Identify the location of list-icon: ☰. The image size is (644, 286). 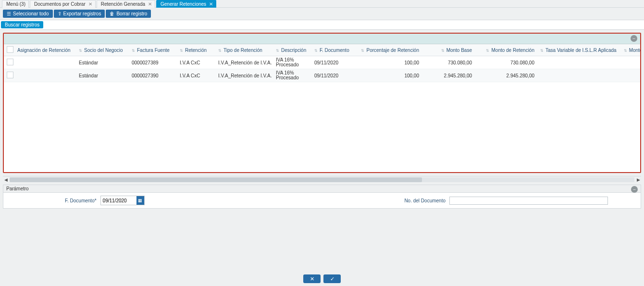
(9, 14).